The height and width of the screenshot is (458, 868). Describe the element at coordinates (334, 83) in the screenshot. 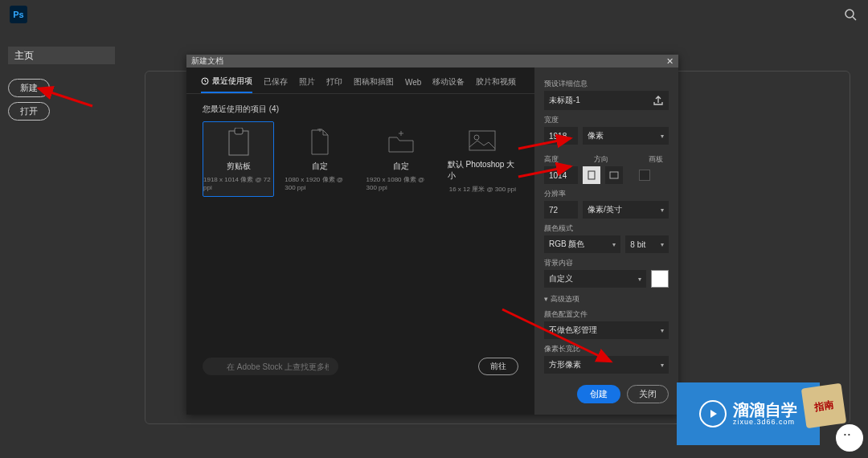

I see `tab-print: 打印` at that location.